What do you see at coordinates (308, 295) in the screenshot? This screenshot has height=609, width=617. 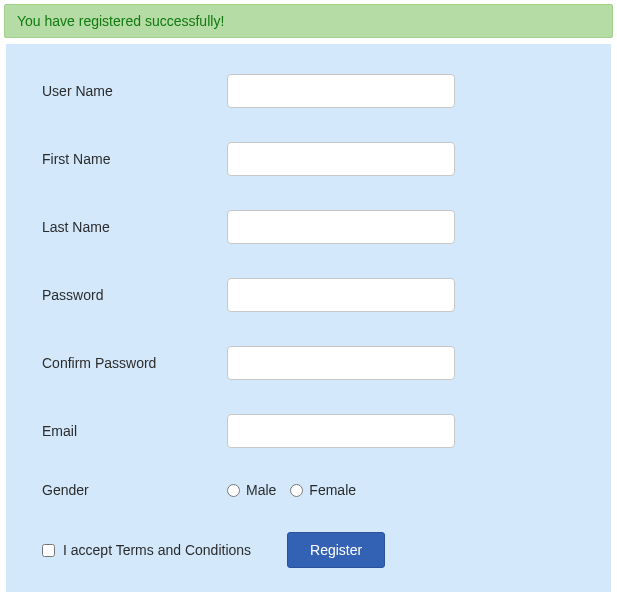 I see `form-row-password: Password` at bounding box center [308, 295].